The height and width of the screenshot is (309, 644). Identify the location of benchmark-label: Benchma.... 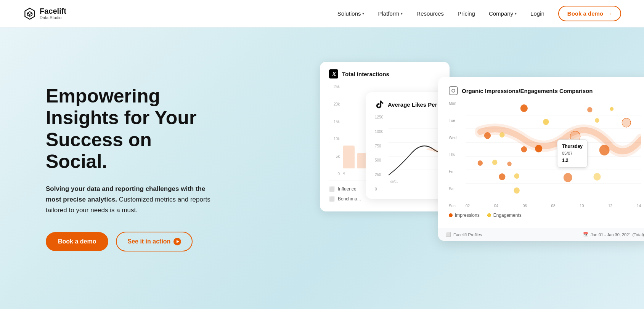
(349, 199).